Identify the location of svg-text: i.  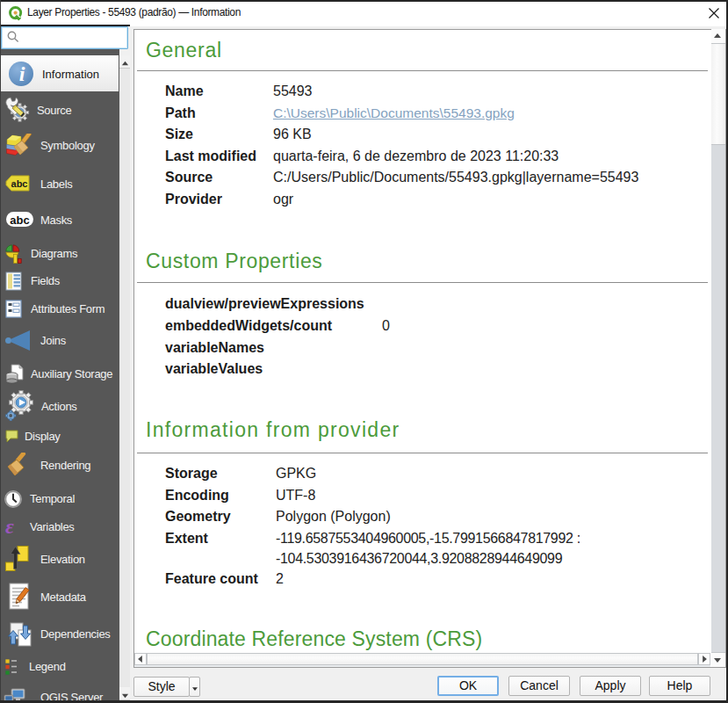
(23, 74).